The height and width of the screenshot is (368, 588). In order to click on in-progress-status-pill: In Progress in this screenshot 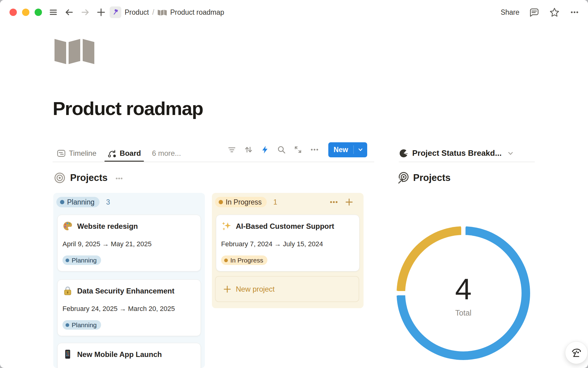, I will do `click(241, 202)`.